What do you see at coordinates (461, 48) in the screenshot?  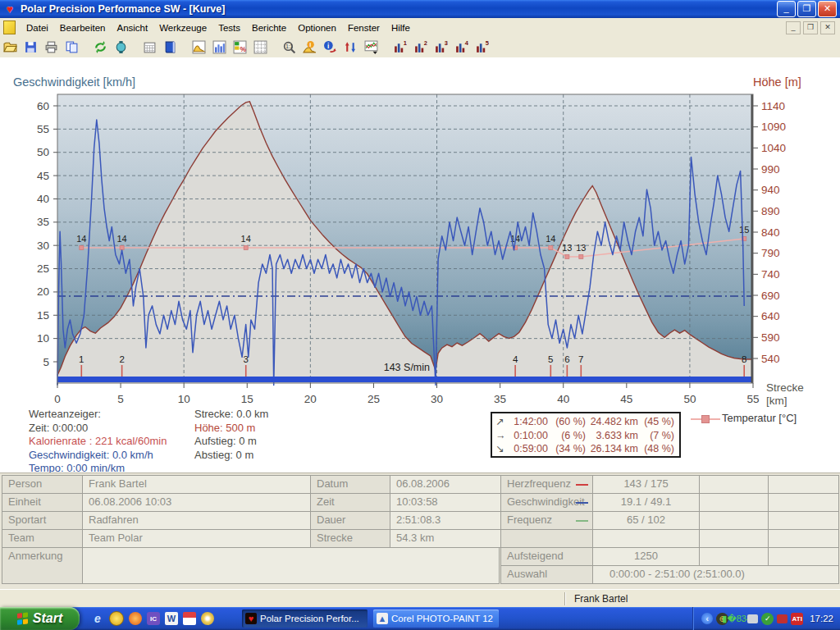 I see `lap-chart-4-icon: 4` at bounding box center [461, 48].